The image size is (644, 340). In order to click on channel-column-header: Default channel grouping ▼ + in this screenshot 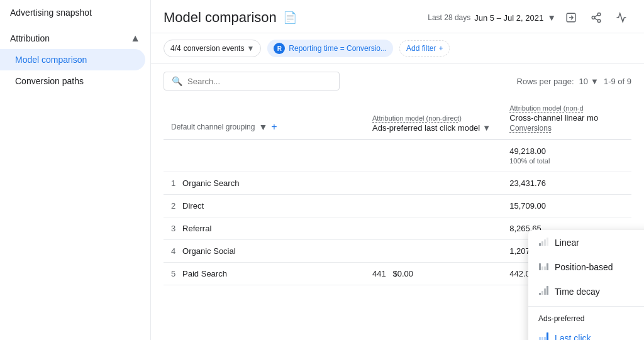, I will do `click(264, 119)`.